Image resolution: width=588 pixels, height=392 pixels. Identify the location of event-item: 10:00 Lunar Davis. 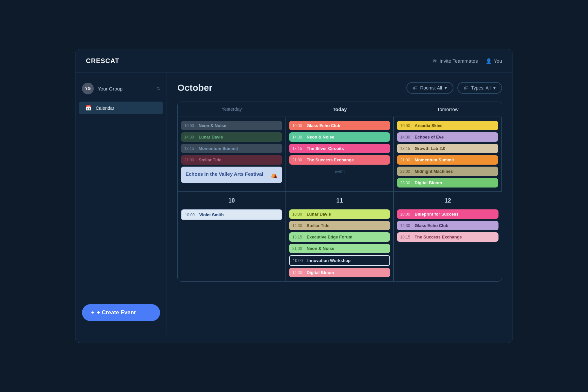
(340, 214).